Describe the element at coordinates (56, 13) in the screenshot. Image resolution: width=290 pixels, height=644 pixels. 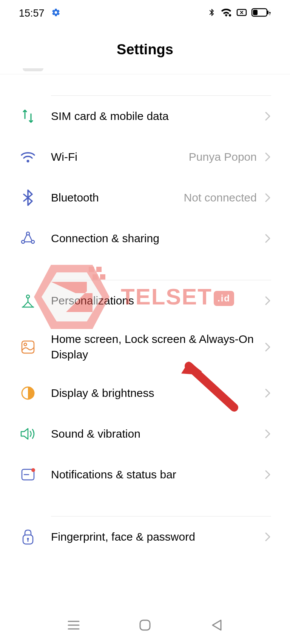
I see `gear-icon` at that location.